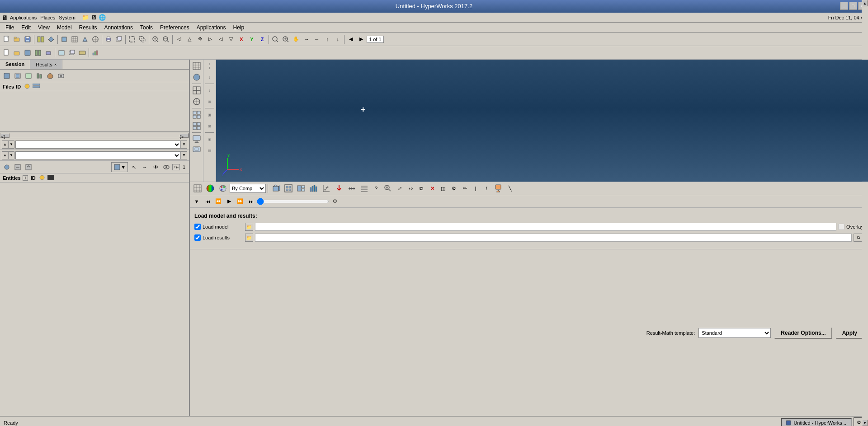 The height and width of the screenshot is (426, 868). What do you see at coordinates (288, 188) in the screenshot?
I see `rt-frame-btn` at bounding box center [288, 188].